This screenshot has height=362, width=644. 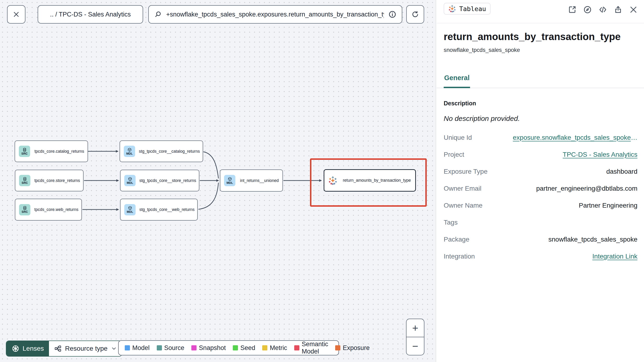 I want to click on lineage-search-bar, so click(x=275, y=15).